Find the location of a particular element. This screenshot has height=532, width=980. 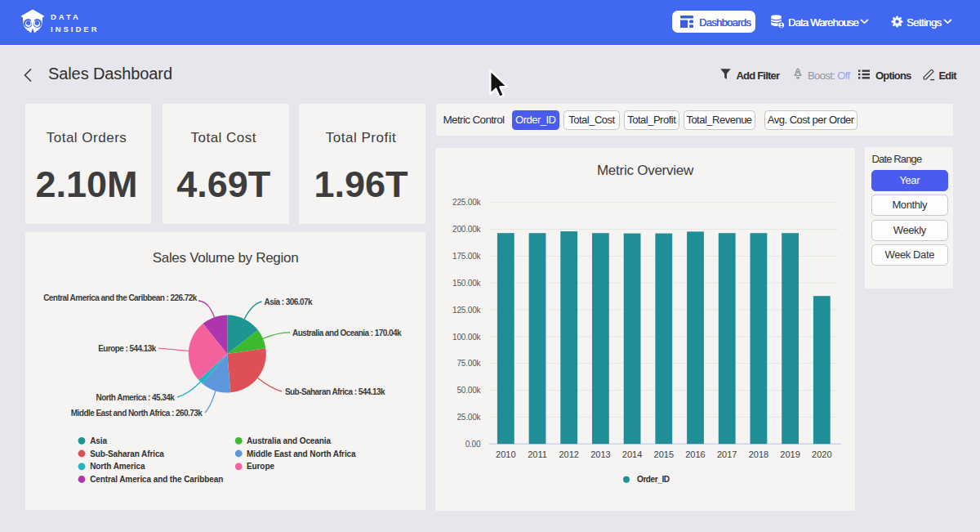

svg-text: 100.00k is located at coordinates (467, 337).